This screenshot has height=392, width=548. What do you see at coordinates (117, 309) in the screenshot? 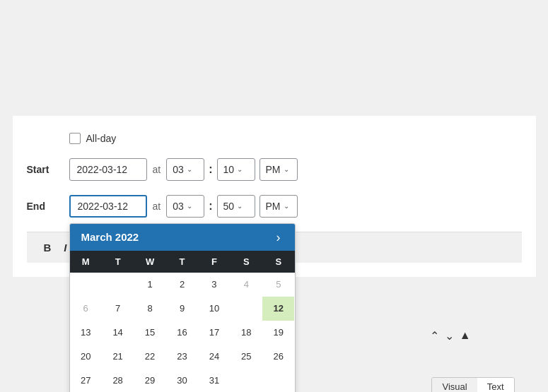
I see `cal-cell: 7` at bounding box center [117, 309].